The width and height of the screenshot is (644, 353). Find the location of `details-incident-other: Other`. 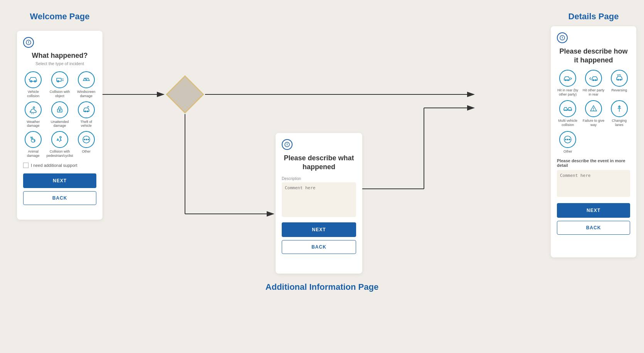

details-incident-other: Other is located at coordinates (568, 143).